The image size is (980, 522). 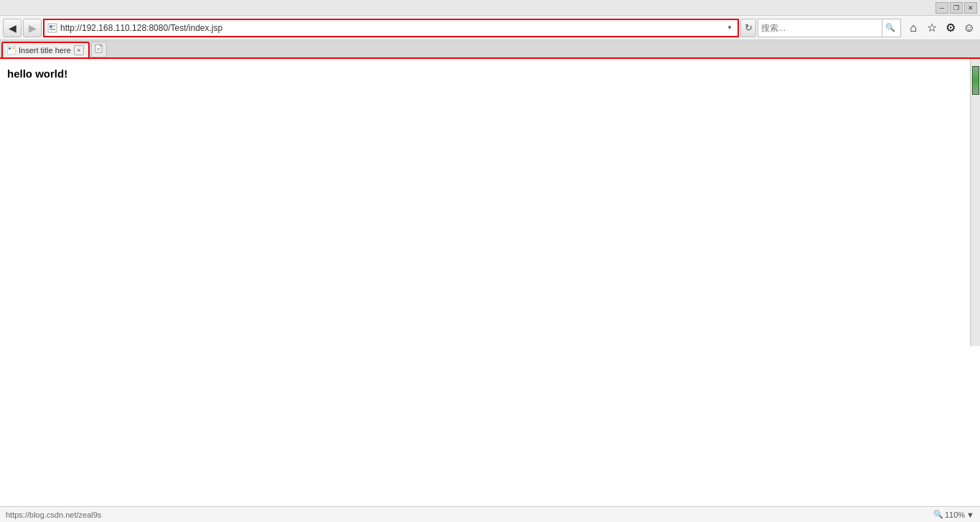 I want to click on browser-icons: ⌂ ☆ ⚙ ☺, so click(x=941, y=28).